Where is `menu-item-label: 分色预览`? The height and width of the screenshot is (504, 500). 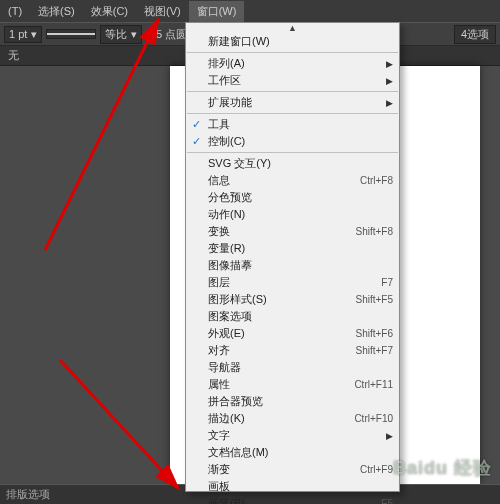
menu-item-label: 分色预览 is located at coordinates (300, 198).